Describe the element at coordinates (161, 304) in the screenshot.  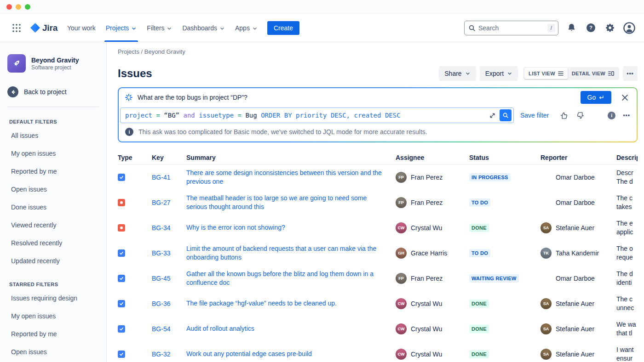
I see `issue-key-link: BG-36` at that location.